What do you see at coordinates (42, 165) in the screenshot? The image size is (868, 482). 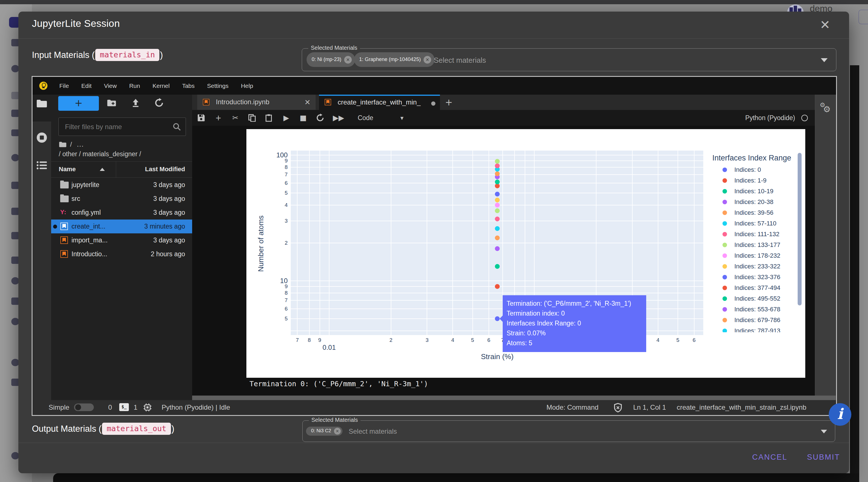 I see `table-of-contents-icon` at bounding box center [42, 165].